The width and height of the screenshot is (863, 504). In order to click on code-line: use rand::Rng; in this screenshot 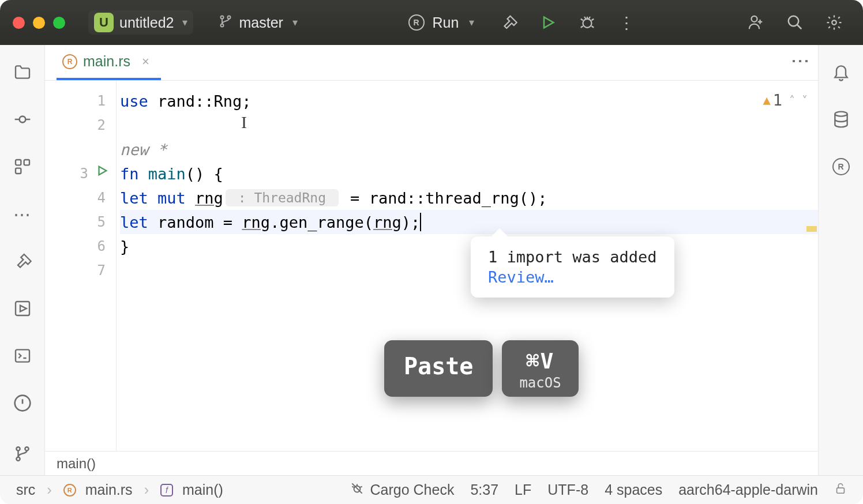, I will do `click(469, 101)`.